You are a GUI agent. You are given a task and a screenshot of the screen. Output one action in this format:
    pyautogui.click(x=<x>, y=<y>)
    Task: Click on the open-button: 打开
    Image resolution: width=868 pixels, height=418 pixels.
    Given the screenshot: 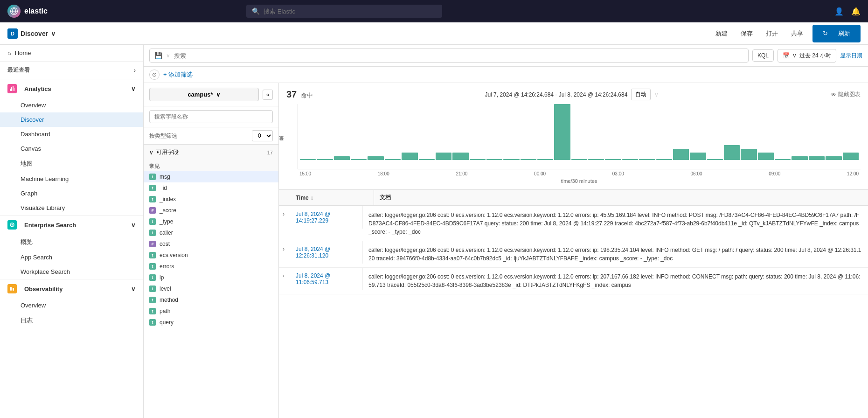 What is the action you would take?
    pyautogui.click(x=772, y=34)
    